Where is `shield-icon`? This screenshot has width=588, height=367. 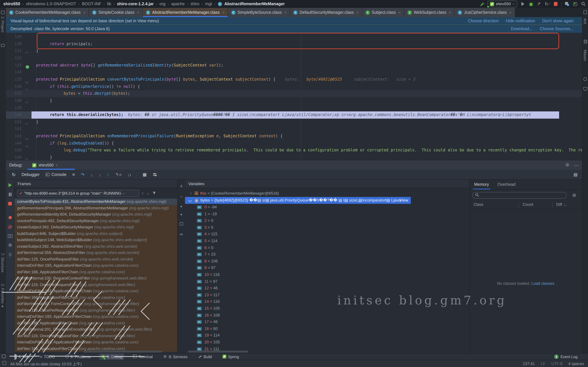 shield-icon is located at coordinates (585, 89).